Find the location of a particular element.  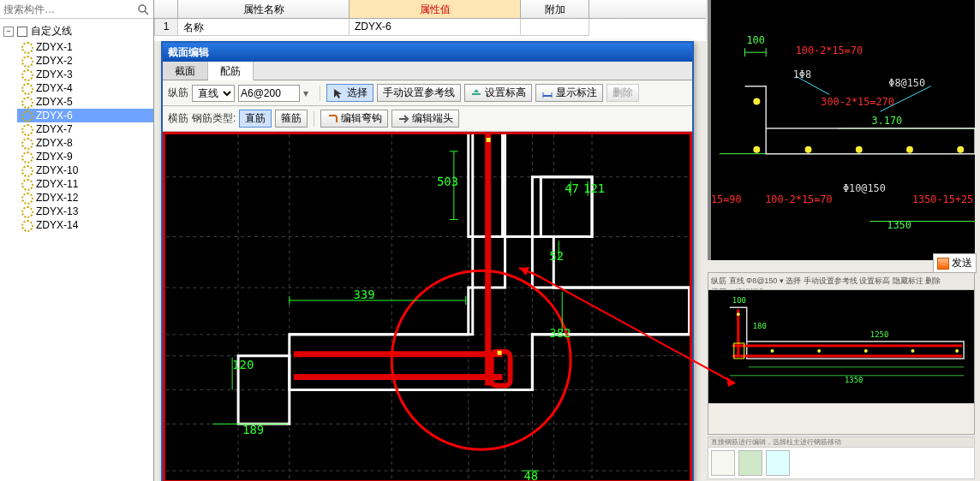

tree-item-zdyx-12: ZDYX-12 is located at coordinates (86, 198).